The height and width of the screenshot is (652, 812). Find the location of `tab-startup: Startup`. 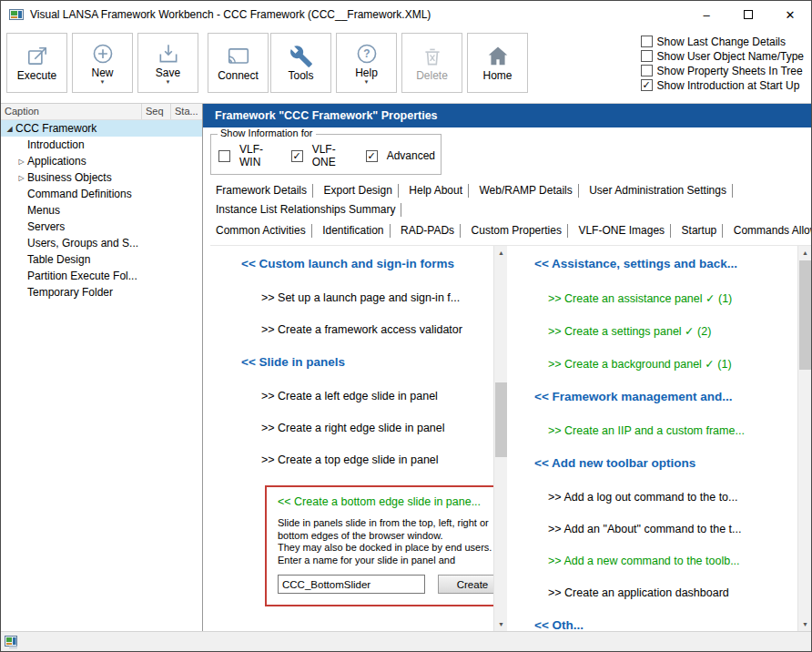

tab-startup: Startup is located at coordinates (701, 231).